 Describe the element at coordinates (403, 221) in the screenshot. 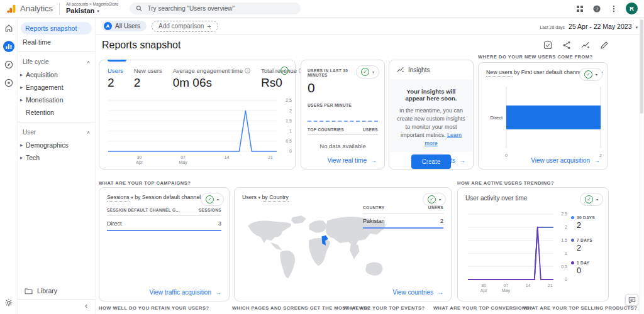

I see `table-row: Pakistan 2` at that location.